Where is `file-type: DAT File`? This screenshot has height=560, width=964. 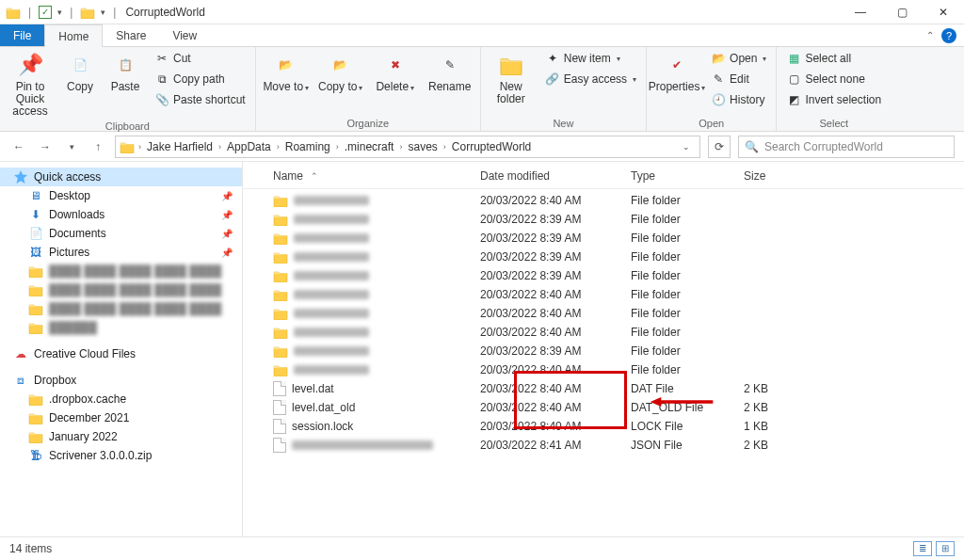 file-type: DAT File is located at coordinates (687, 389).